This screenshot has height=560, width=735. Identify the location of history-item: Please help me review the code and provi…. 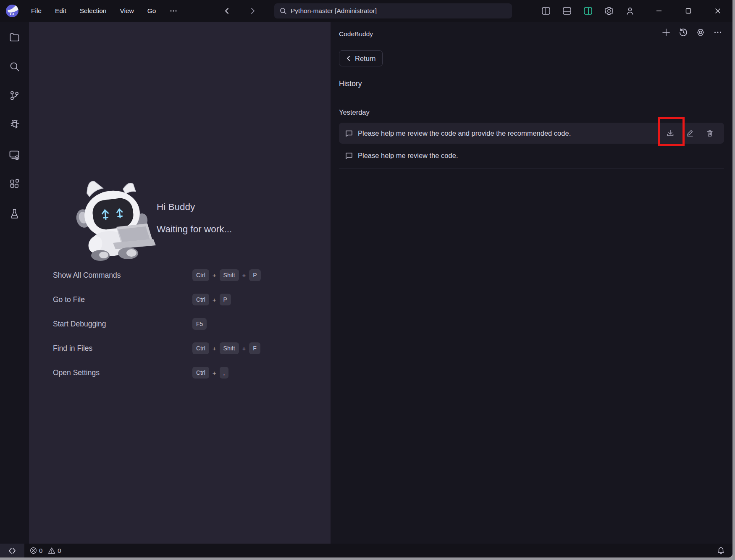
(532, 133).